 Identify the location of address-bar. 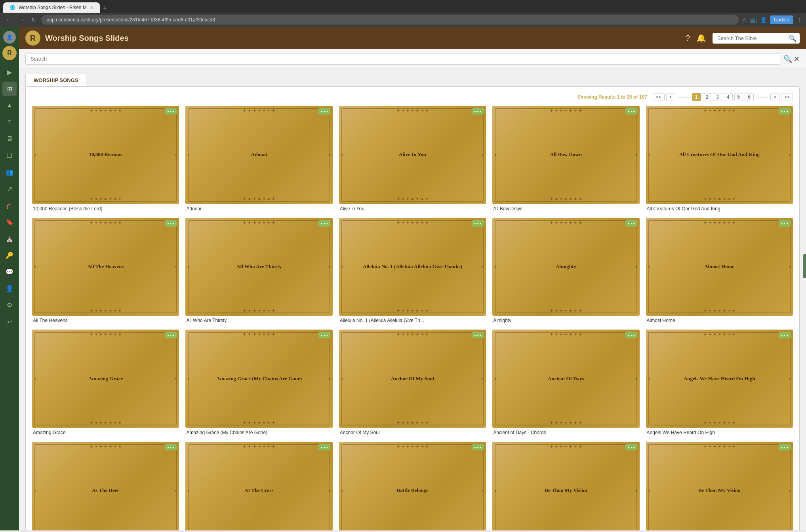
(390, 20).